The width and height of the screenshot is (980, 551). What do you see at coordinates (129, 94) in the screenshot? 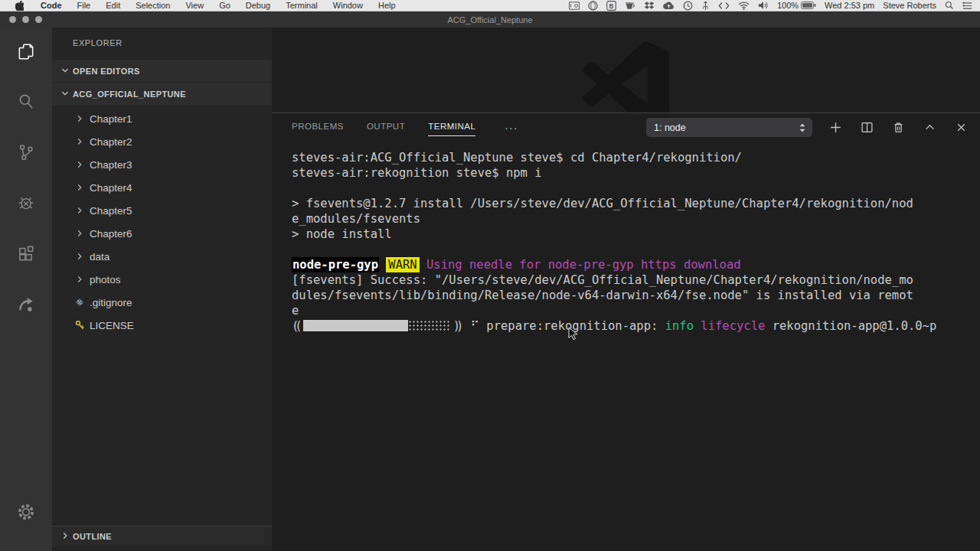
I see `section-label: ACG_OFFICIAL_NEPTUNE` at bounding box center [129, 94].